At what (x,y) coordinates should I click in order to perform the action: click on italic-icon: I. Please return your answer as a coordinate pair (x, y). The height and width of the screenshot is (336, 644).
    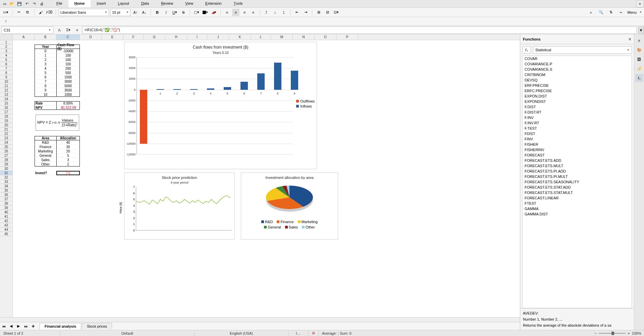
    Looking at the image, I should click on (166, 12).